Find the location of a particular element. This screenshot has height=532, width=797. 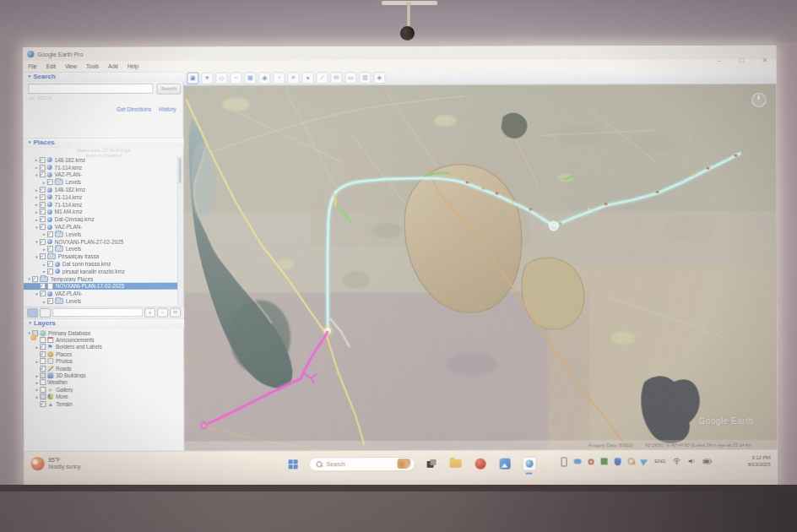

search-input is located at coordinates (90, 89).